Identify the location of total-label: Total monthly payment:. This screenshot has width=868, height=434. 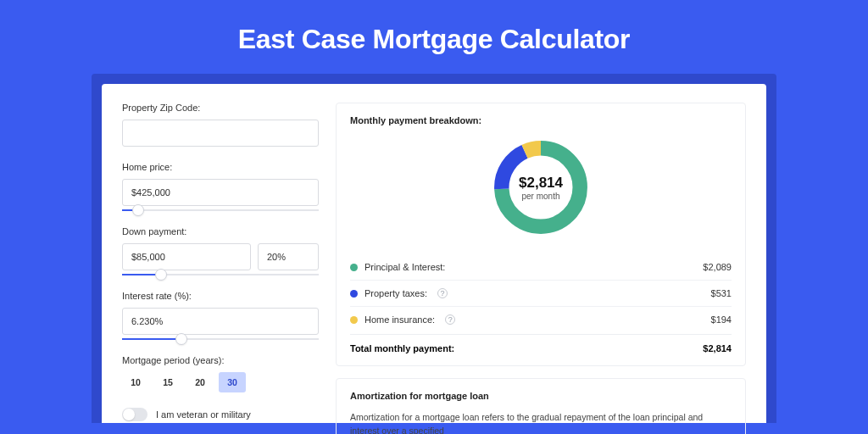
(402, 348).